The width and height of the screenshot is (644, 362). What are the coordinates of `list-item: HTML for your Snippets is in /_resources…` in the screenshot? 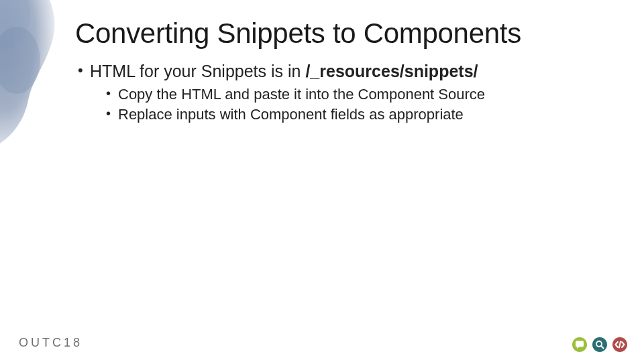 It's located at (347, 93).